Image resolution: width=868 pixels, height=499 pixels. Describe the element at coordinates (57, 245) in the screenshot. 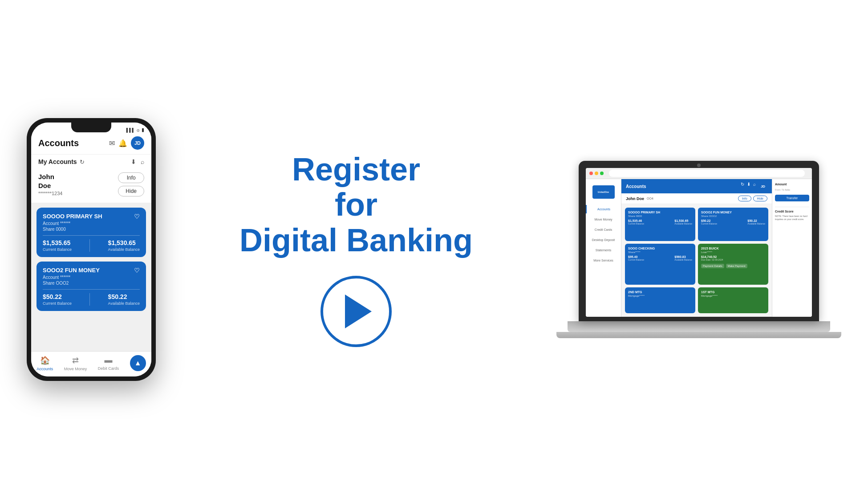

I see `current-balance-primary: $1,535.65 Current Balance` at that location.